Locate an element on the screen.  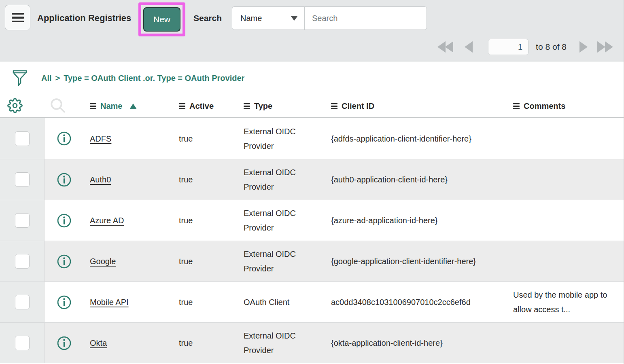
search-label: Search is located at coordinates (208, 18).